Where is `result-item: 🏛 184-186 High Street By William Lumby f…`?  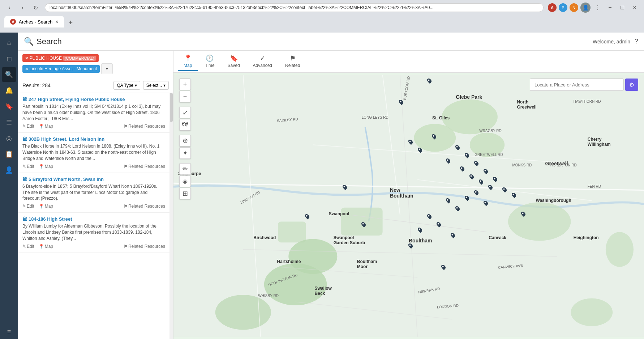
result-item: 🏛 184-186 High Street By William Lumby f… is located at coordinates (94, 233).